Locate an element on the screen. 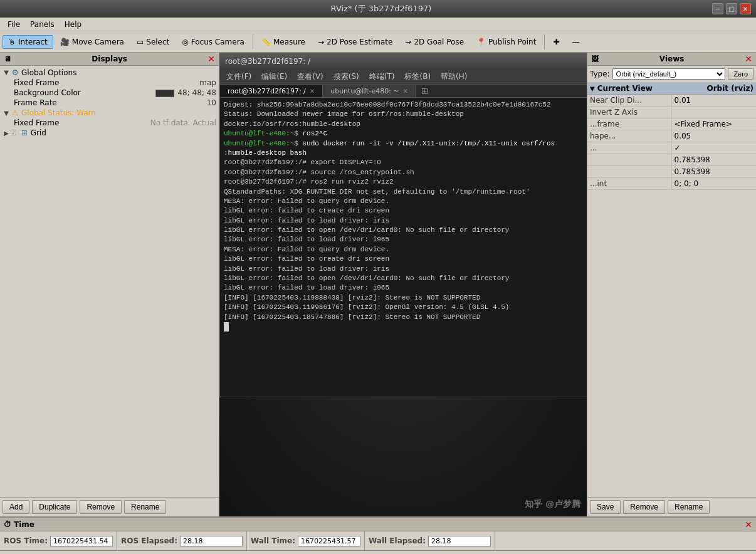 Image resolution: width=756 pixels, height=554 pixels. terminal-menu-help: 帮助(H) is located at coordinates (454, 76).